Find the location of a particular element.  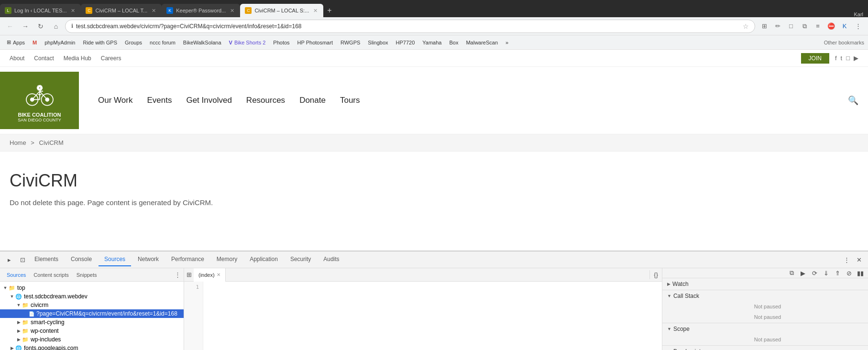

devtools-inspect-icon: ▸ is located at coordinates (9, 260).